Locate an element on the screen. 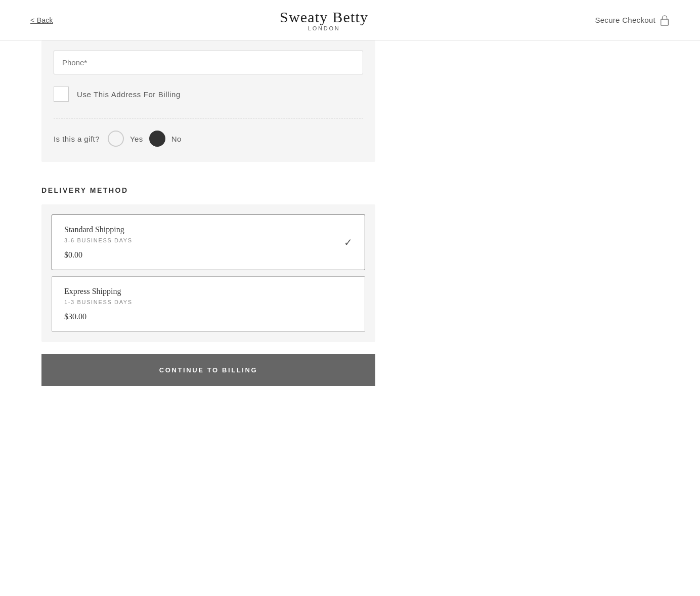 This screenshot has width=700, height=596. standard-shipping-price: $0.00 is located at coordinates (208, 255).